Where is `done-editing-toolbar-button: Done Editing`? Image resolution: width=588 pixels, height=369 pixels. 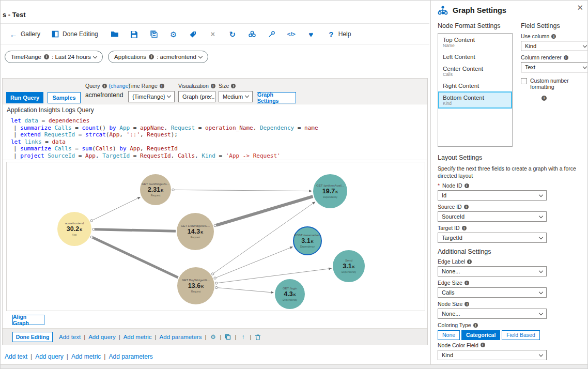
done-editing-toolbar-button: Done Editing is located at coordinates (74, 34).